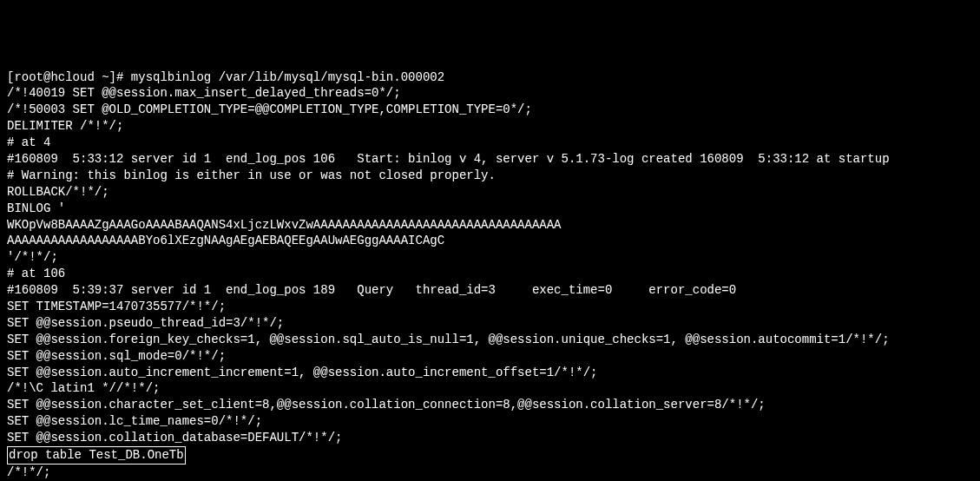 This screenshot has height=481, width=980. What do you see at coordinates (490, 323) in the screenshot?
I see `terminal-line: SET @@session.pseudo_thread_id=3/*!*/;` at bounding box center [490, 323].